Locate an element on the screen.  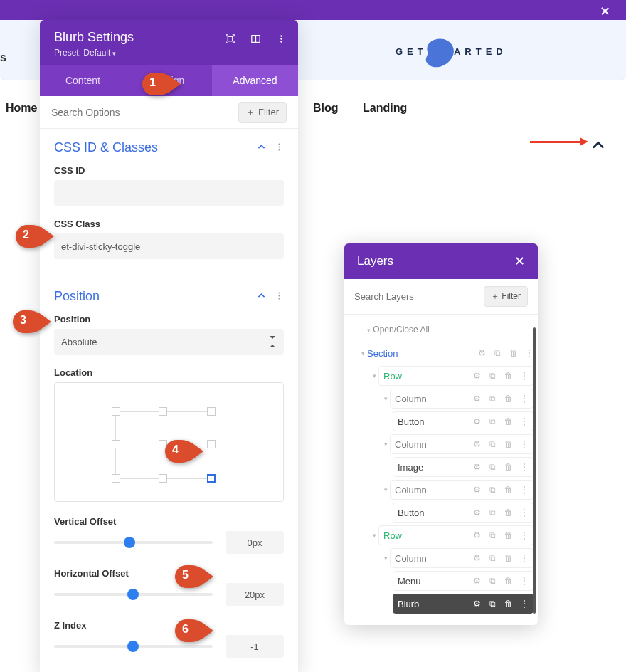
tree-mod-blurb: Blurb ⚙⧉🗑⋮ is located at coordinates (442, 604).